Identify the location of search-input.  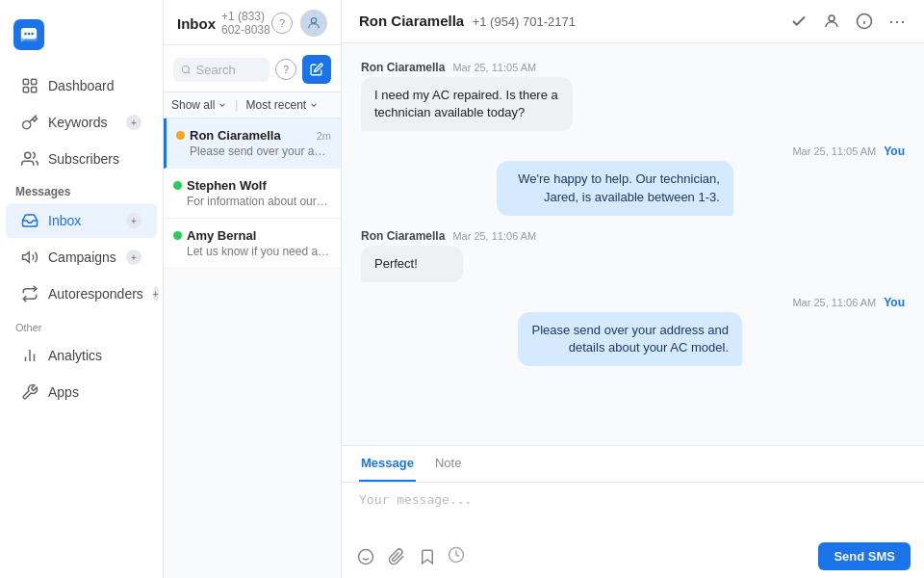
(229, 69).